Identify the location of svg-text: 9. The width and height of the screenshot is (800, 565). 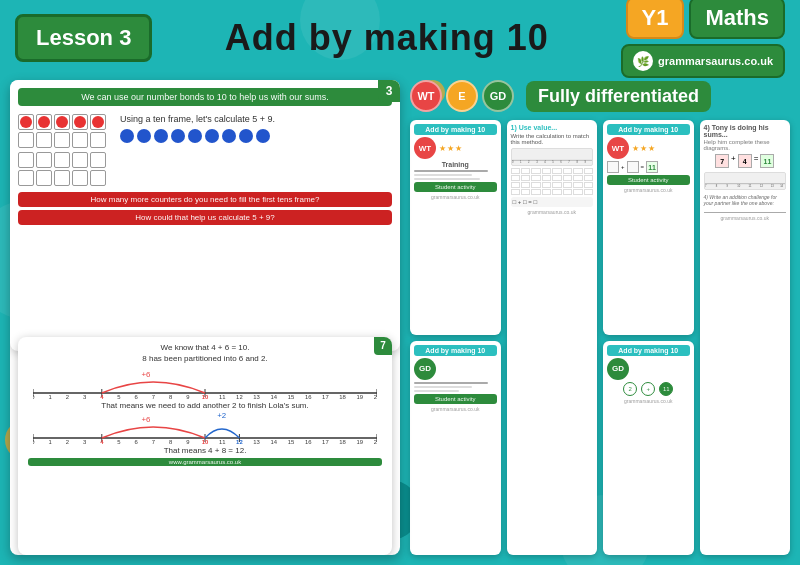
(188, 440).